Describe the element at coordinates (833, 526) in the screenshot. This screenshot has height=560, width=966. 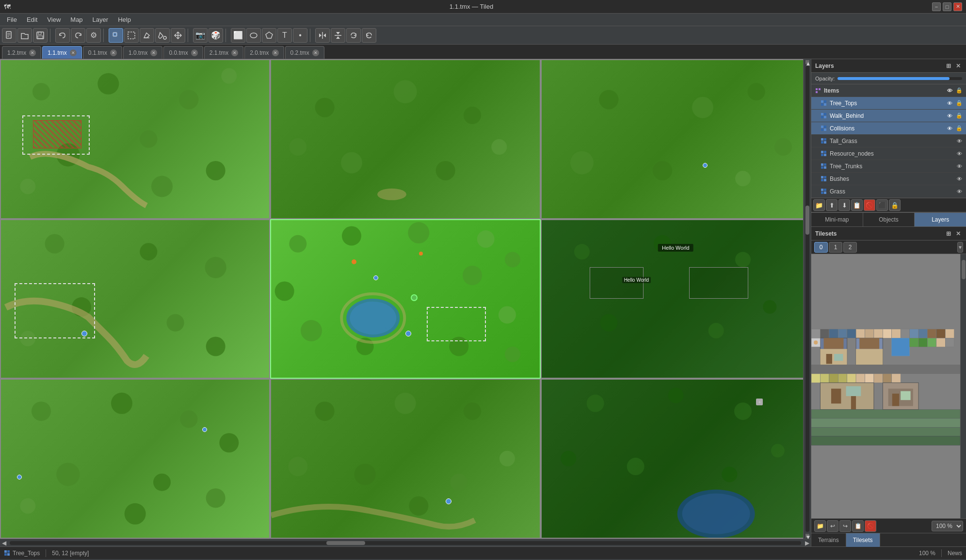
I see `tileset-undo-btn: ↩` at that location.